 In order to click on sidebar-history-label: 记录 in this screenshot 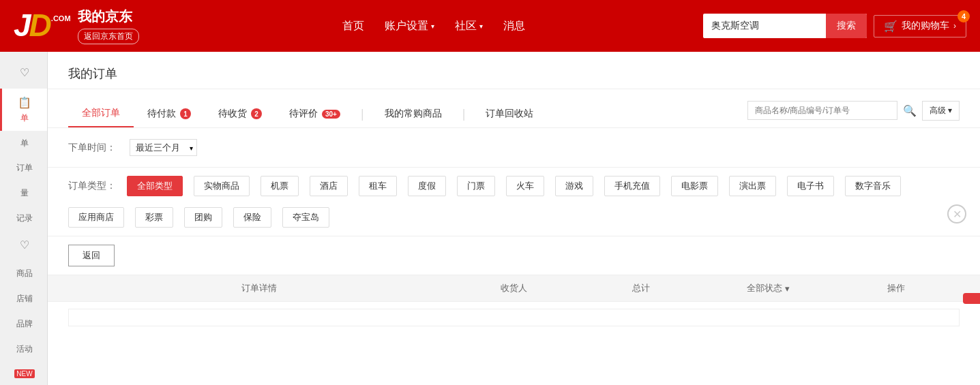, I will do `click(25, 218)`.